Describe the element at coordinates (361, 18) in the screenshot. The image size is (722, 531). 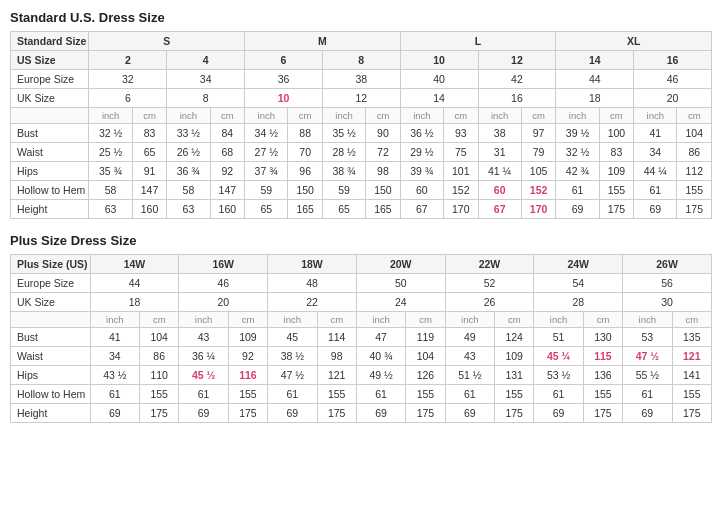
I see `standard-title: Standard U.S. Dress Size` at that location.